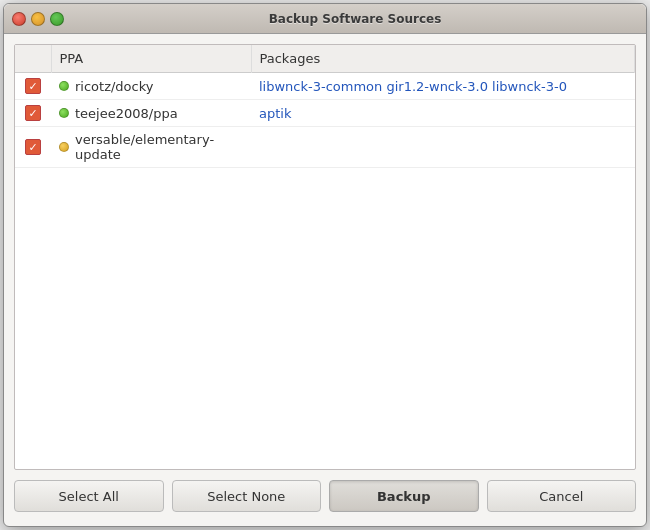  What do you see at coordinates (57, 19) in the screenshot?
I see `maximize-button` at bounding box center [57, 19].